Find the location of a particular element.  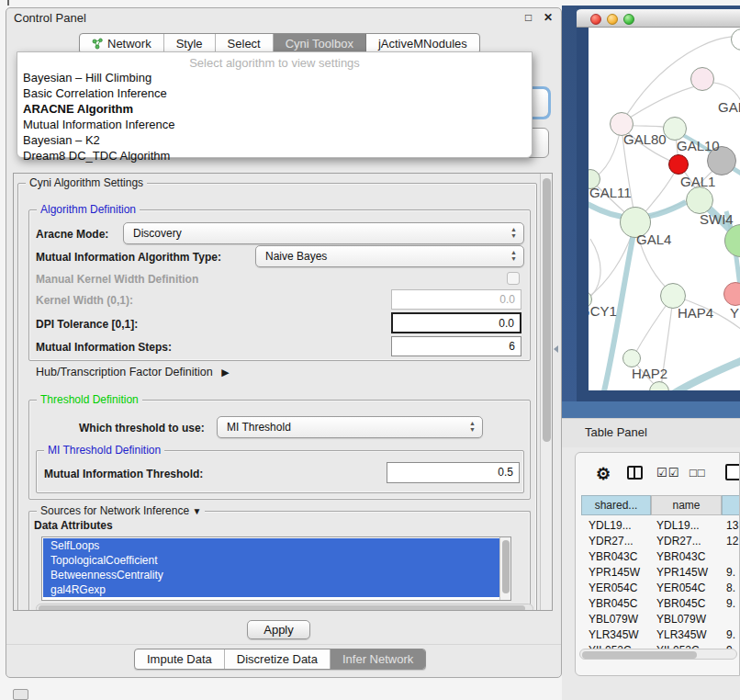

table-panel-box: ⚙ ☑☑ □□ shared... name YDL19... YDL19...… is located at coordinates (657, 564).